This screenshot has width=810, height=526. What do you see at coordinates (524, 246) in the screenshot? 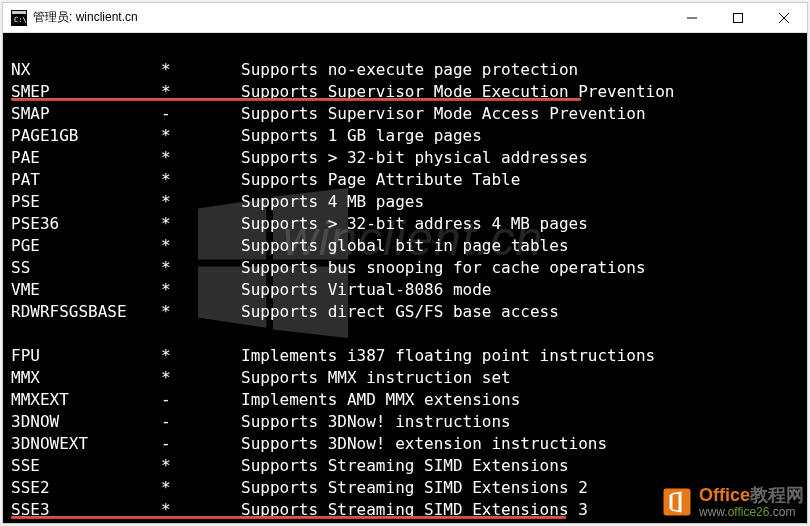
I see `feature-description: Supports global bit in page tables` at bounding box center [524, 246].